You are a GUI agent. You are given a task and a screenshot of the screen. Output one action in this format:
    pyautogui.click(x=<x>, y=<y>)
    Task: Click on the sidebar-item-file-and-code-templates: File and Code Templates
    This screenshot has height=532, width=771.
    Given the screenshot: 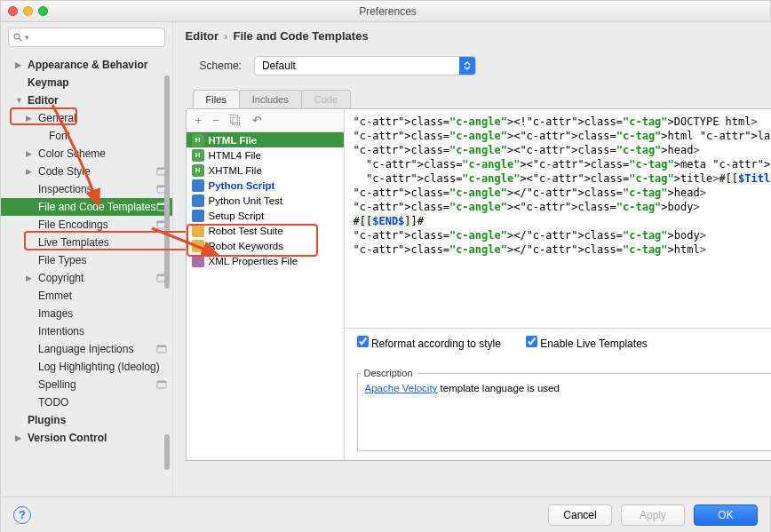 What is the action you would take?
    pyautogui.click(x=87, y=207)
    